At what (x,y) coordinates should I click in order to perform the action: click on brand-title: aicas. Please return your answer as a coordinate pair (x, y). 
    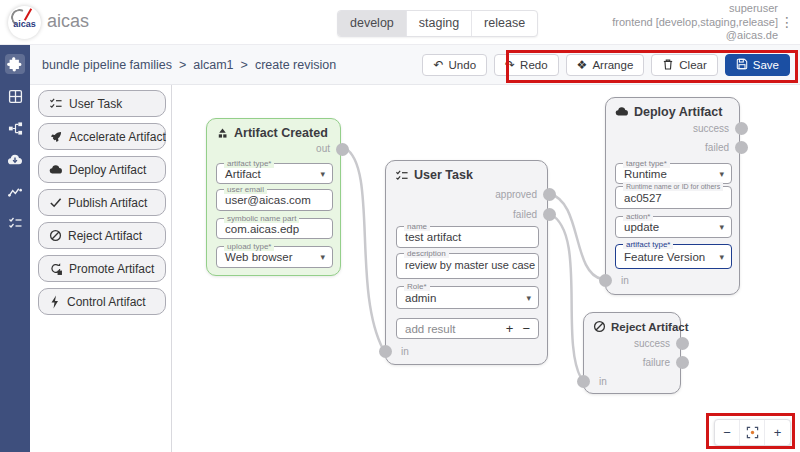
    Looking at the image, I should click on (68, 22).